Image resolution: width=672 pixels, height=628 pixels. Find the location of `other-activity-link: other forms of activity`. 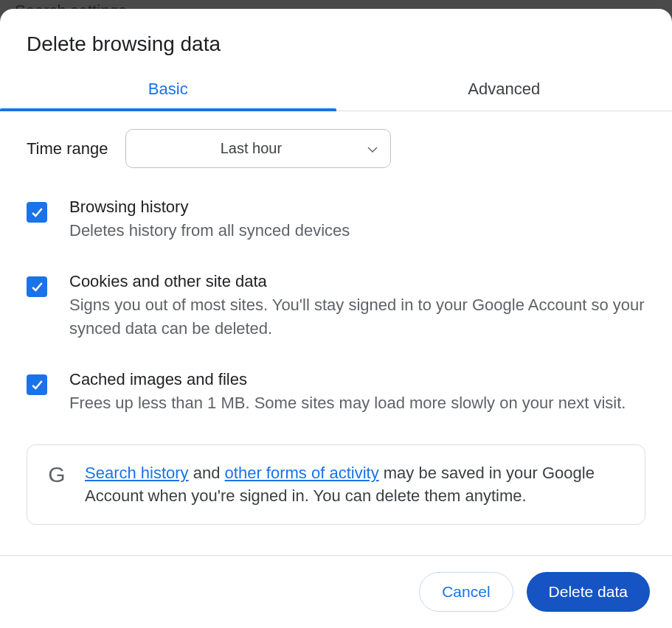

other-activity-link: other forms of activity is located at coordinates (302, 473).